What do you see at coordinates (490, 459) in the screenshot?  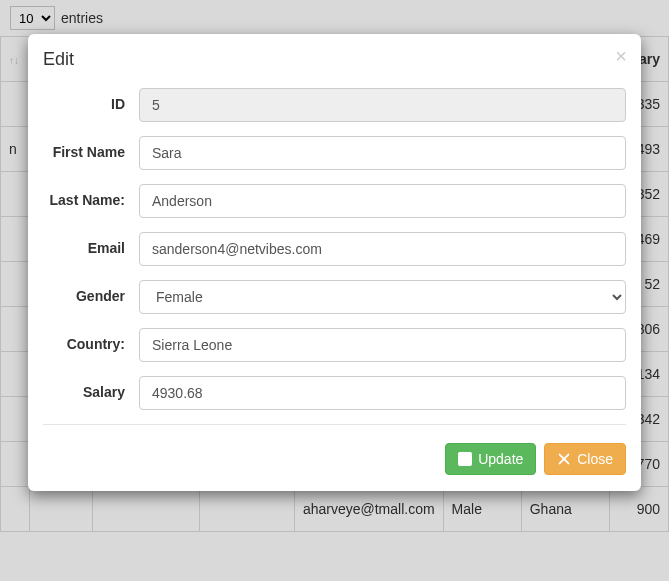 I see `update-button: Update` at bounding box center [490, 459].